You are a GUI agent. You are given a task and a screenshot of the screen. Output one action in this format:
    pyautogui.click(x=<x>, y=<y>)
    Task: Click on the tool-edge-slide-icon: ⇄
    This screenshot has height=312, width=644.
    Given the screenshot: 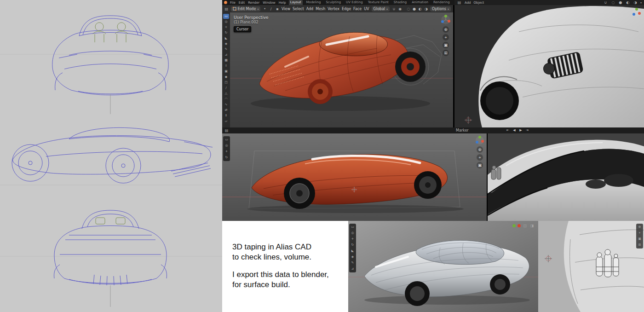 What is the action you would take?
    pyautogui.click(x=226, y=110)
    